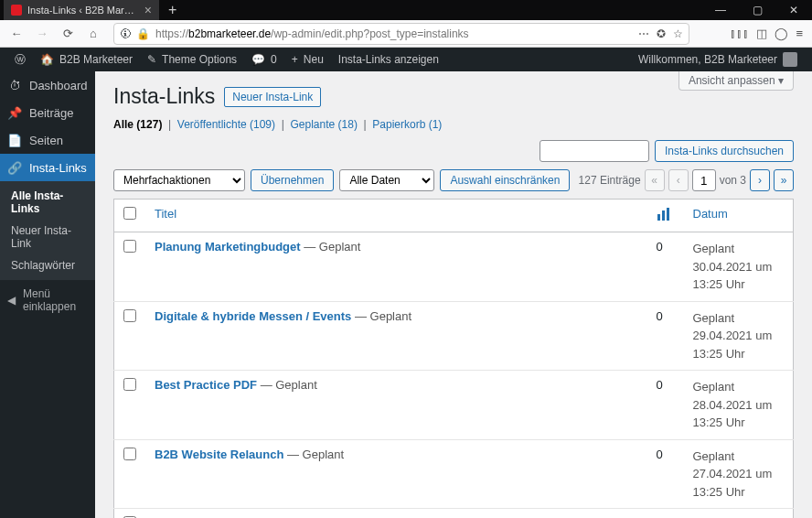 This screenshot has height=518, width=812. What do you see at coordinates (68, 34) in the screenshot?
I see `reload-button: ⟳` at bounding box center [68, 34].